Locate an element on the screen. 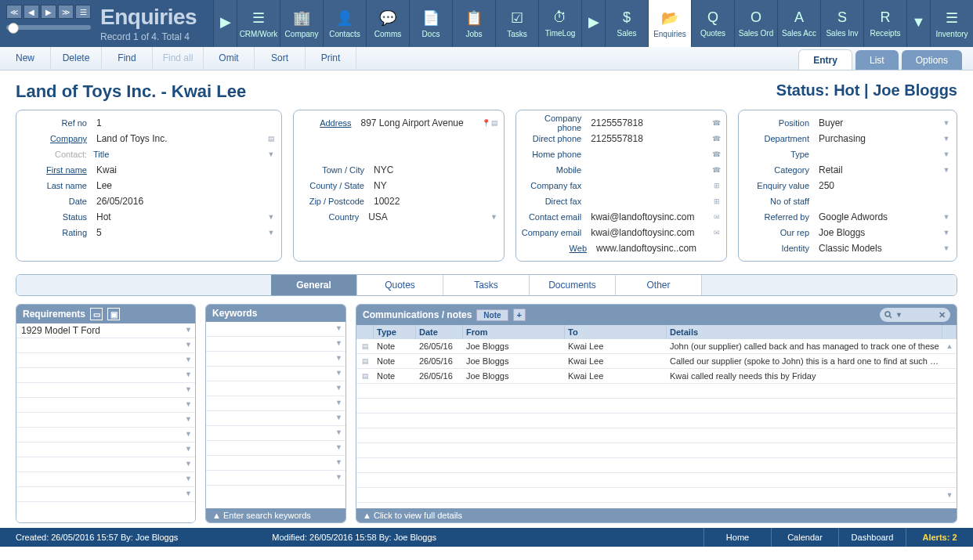  module-quotes: QQuotes is located at coordinates (713, 23).